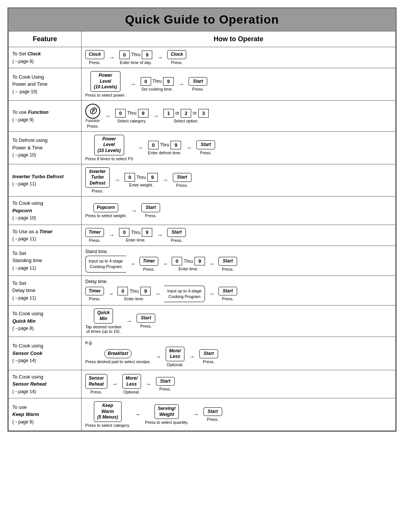  Describe the element at coordinates (206, 145) in the screenshot. I see `start-button-2: Start` at that location.